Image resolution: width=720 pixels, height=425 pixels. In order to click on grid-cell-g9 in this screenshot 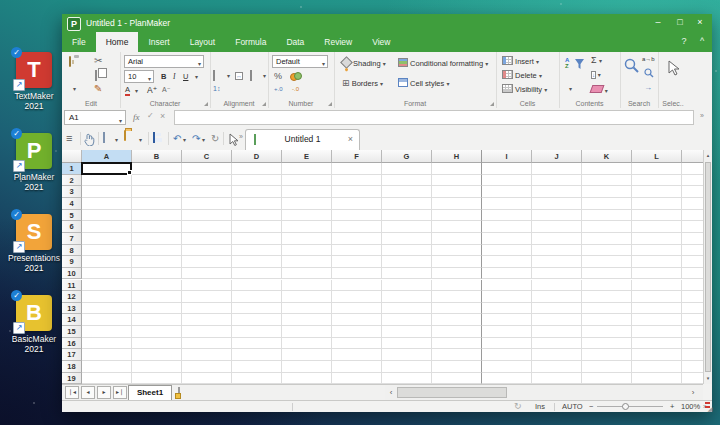, I will do `click(407, 262)`.